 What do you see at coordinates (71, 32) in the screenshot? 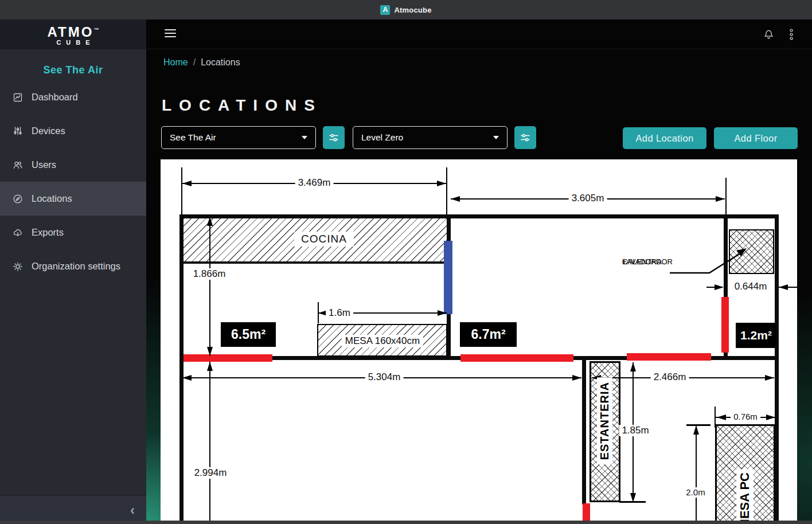
I see `brand-logo-line1: ATMO` at bounding box center [71, 32].